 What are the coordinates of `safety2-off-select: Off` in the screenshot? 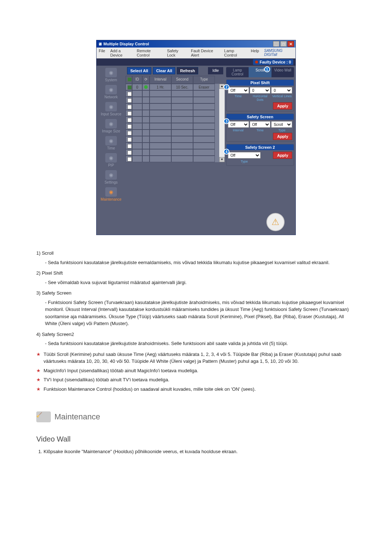 It's located at (244, 155).